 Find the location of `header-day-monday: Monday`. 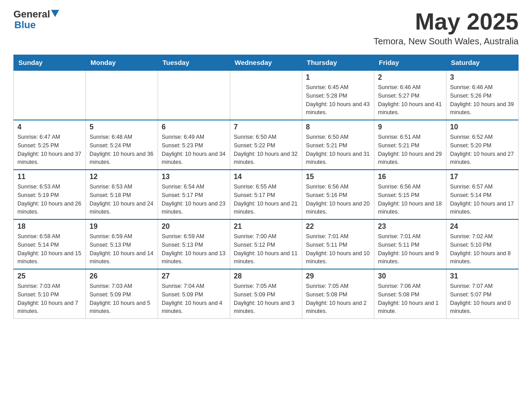

header-day-monday: Monday is located at coordinates (122, 63).